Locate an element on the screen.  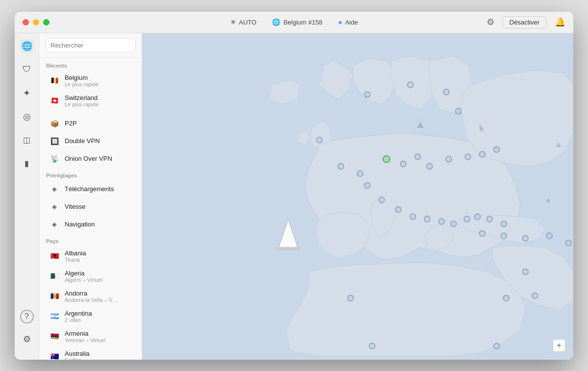
country-algeria: 🇩🇿 Algeria Algiers – Virtuel is located at coordinates (90, 276).